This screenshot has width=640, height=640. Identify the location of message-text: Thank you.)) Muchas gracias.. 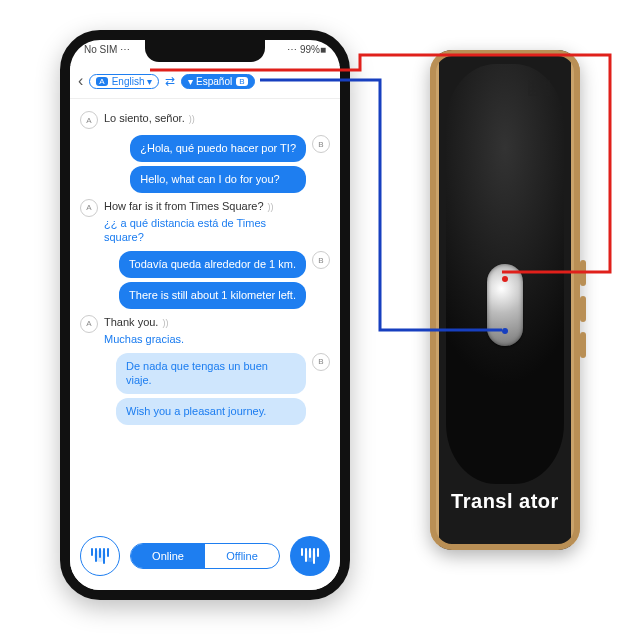
(144, 331).